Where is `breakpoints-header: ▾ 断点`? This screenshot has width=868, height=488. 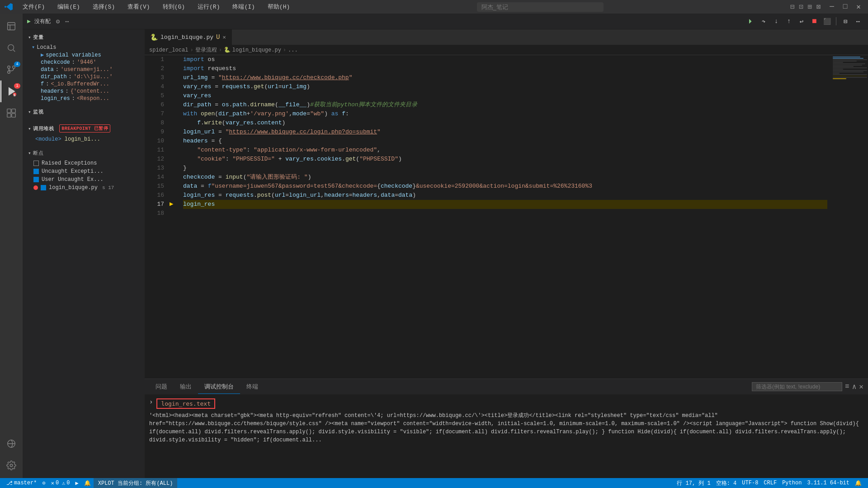
breakpoints-header: ▾ 断点 is located at coordinates (84, 153).